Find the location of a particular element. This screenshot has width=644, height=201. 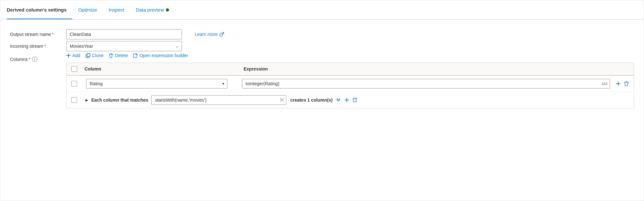

column-header: Column is located at coordinates (163, 69).